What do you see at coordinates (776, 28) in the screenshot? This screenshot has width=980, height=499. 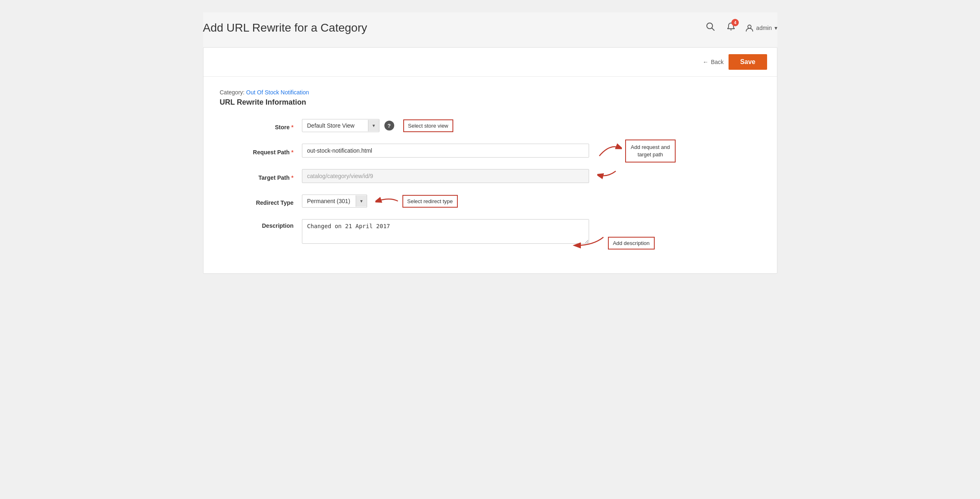 I see `user-dropdown-icon: ▾` at bounding box center [776, 28].